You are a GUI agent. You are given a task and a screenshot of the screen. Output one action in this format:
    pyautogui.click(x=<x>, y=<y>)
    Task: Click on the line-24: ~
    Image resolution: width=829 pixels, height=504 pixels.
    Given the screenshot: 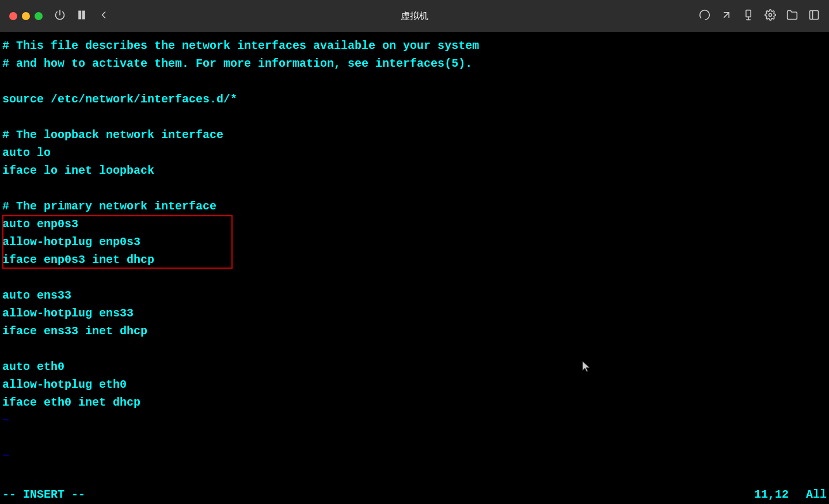 What is the action you would take?
    pyautogui.click(x=414, y=456)
    